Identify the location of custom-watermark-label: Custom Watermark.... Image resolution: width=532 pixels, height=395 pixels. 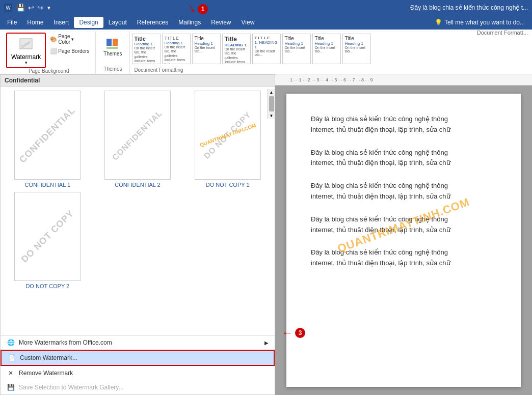
(49, 358).